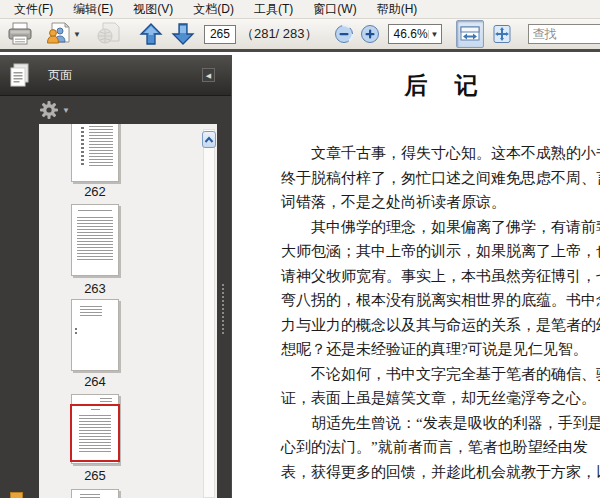 This screenshot has width=600, height=498. What do you see at coordinates (440, 326) in the screenshot?
I see `document-text-line: 力与业力的概念以及其与命运的关系，是笔者的幻` at bounding box center [440, 326].